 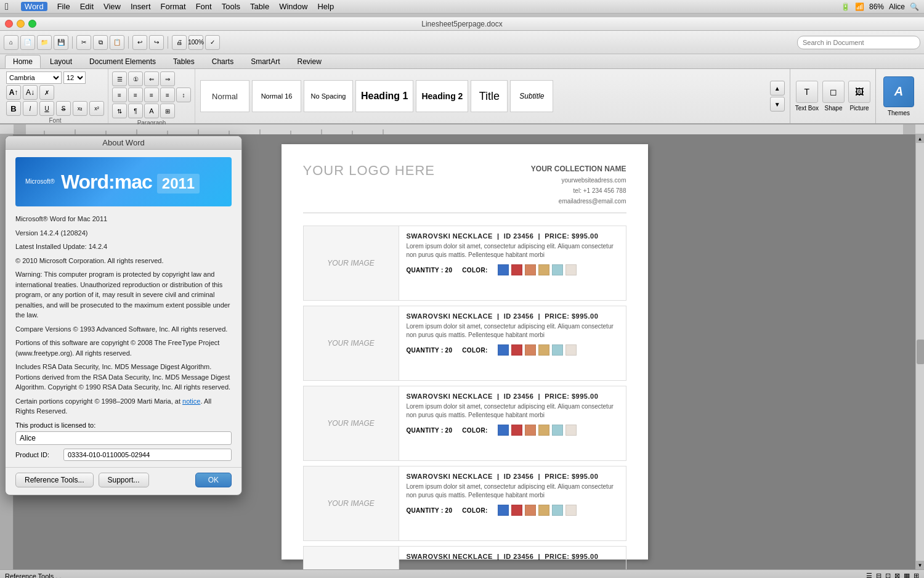 I want to click on menu-view: View, so click(x=112, y=6).